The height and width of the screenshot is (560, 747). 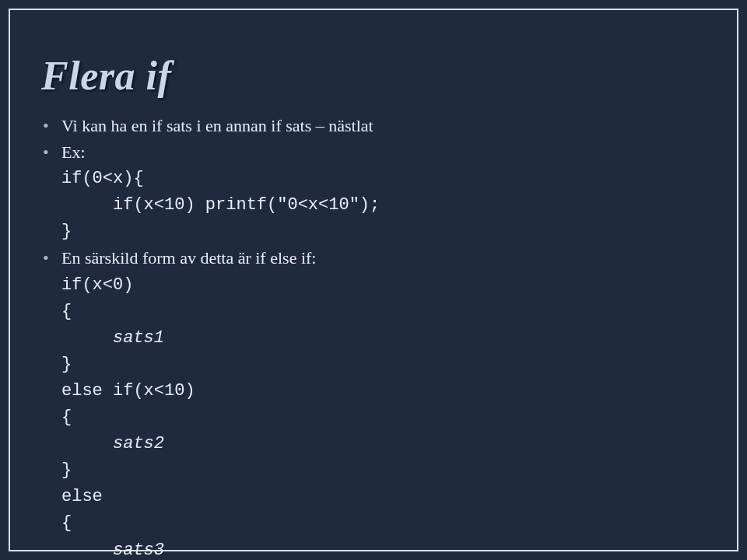 I want to click on code-line: if(x<0), so click(x=384, y=285).